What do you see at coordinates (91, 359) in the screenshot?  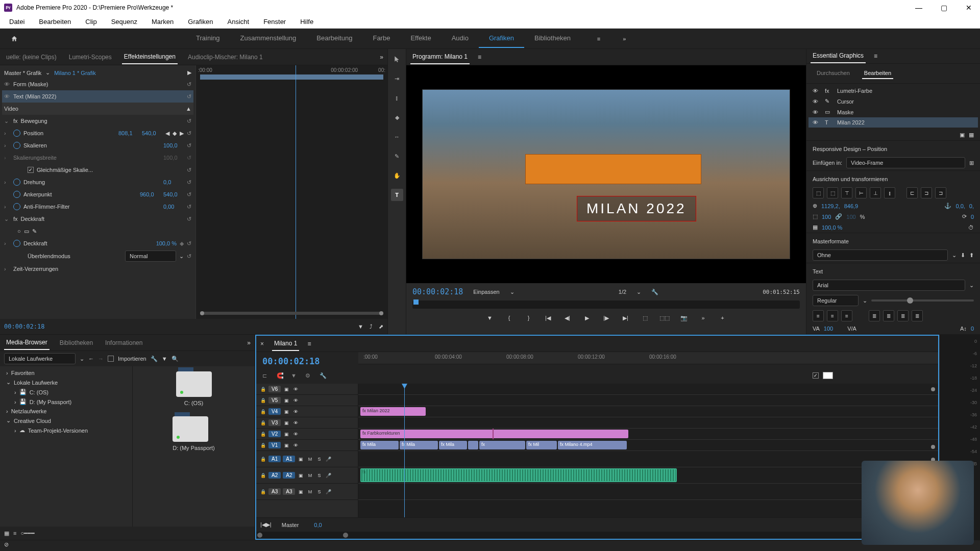 I see `back-icon: ←` at bounding box center [91, 359].